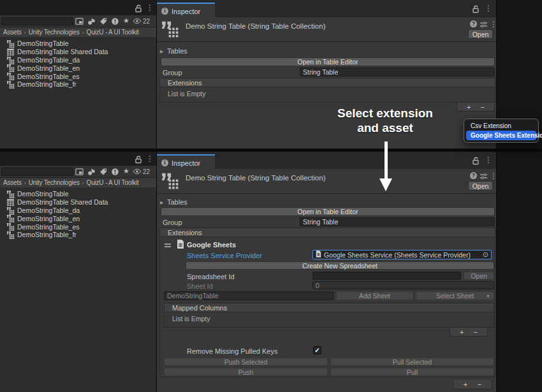 This screenshot has height=392, width=542. What do you see at coordinates (403, 286) in the screenshot?
I see `sheet-id-field: 0` at bounding box center [403, 286].